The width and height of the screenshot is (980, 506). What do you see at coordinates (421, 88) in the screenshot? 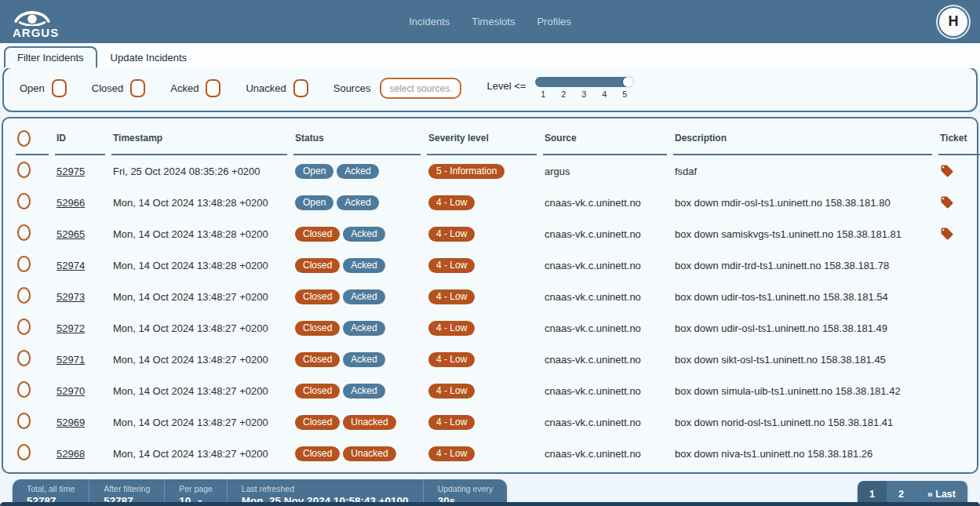
I see `sources-input` at bounding box center [421, 88].